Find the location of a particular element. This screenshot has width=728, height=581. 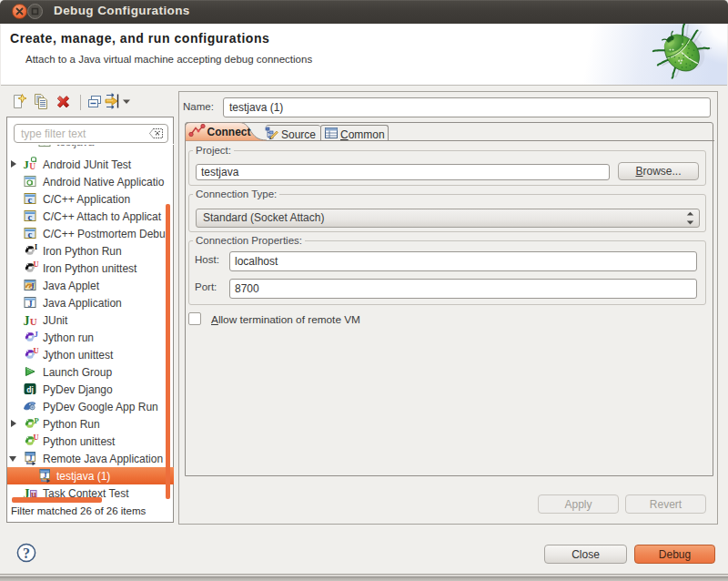

svg-text: Connect is located at coordinates (229, 132).